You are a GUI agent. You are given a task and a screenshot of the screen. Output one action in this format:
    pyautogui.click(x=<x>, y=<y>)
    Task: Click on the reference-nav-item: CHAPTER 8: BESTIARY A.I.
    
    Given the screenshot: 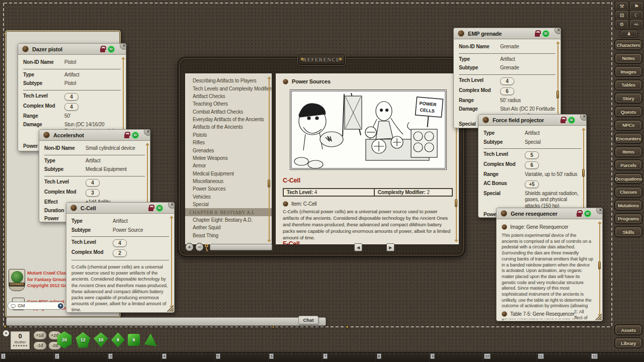 What is the action you would take?
    pyautogui.click(x=228, y=212)
    